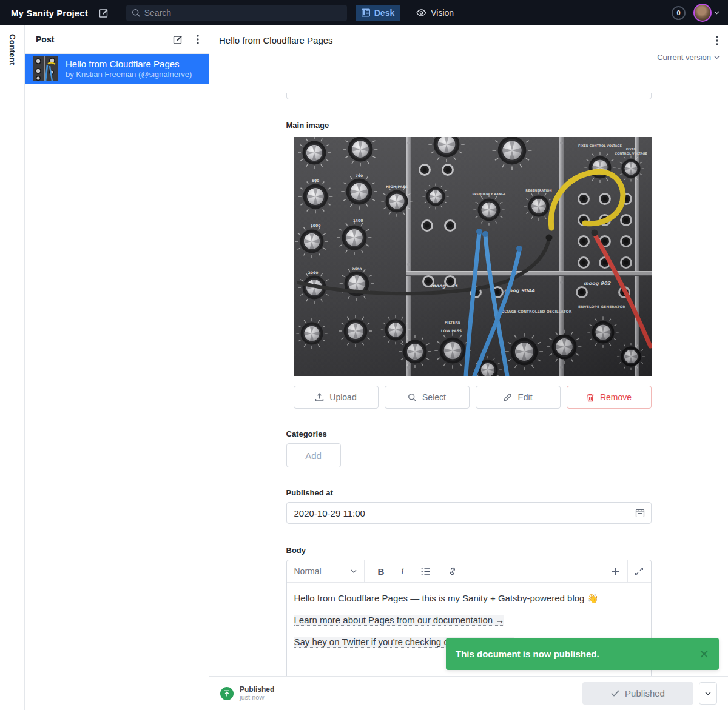 The width and height of the screenshot is (728, 710). Describe the element at coordinates (590, 398) in the screenshot. I see `trash-icon` at that location.